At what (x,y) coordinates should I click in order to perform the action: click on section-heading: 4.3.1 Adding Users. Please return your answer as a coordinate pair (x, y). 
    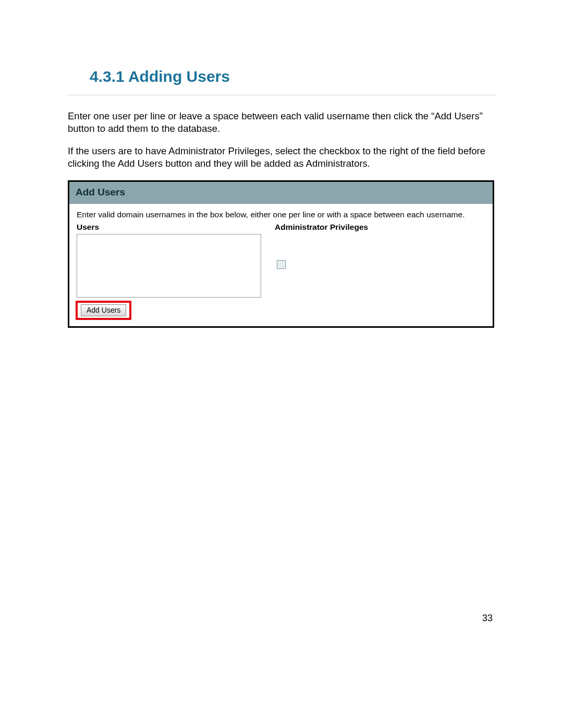
    Looking at the image, I should click on (292, 77).